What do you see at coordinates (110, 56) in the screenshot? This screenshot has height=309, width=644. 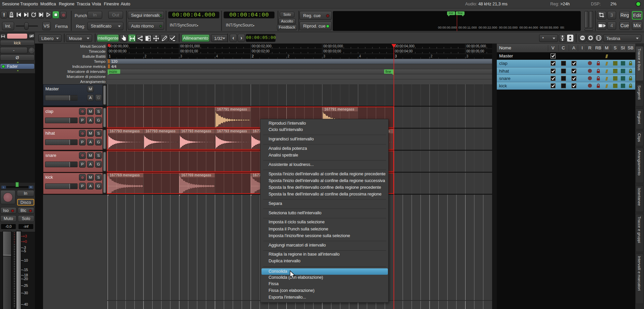 I see `svg-text: 1` at bounding box center [110, 56].